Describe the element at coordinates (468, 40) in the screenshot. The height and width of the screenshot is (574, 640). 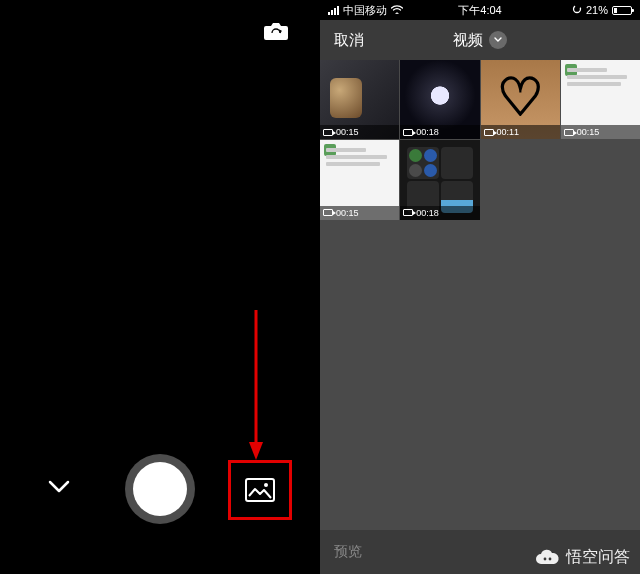
I see `nav-title: 视频` at that location.